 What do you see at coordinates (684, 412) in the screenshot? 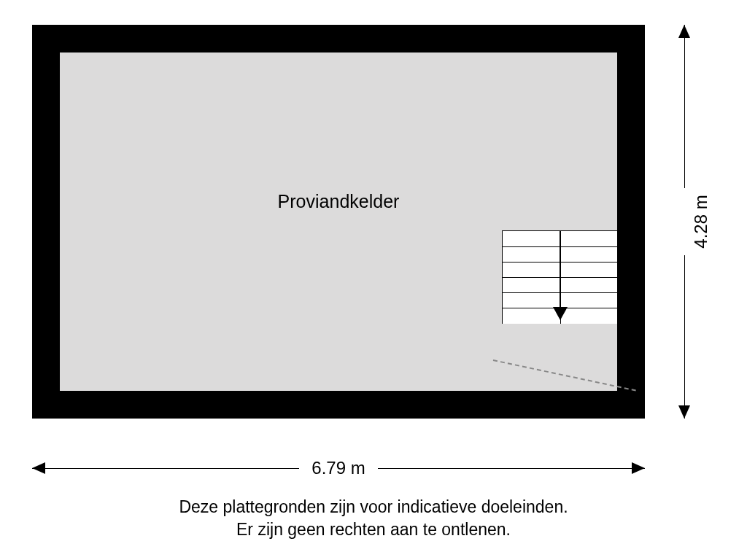
I see `arrow-down-icon` at bounding box center [684, 412].